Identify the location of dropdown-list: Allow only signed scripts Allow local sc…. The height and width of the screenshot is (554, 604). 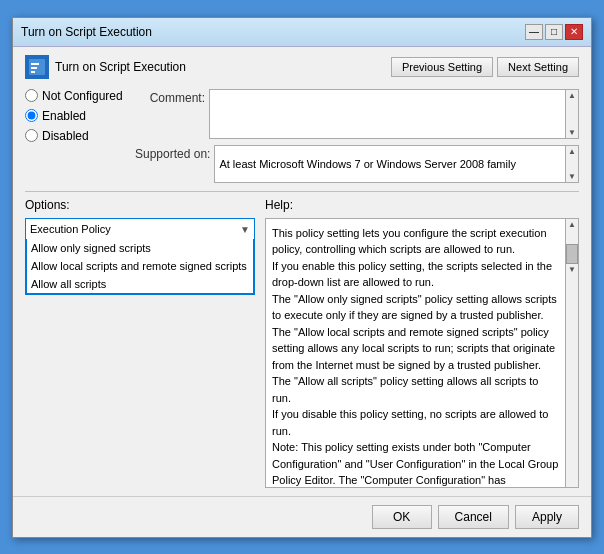
(140, 266).